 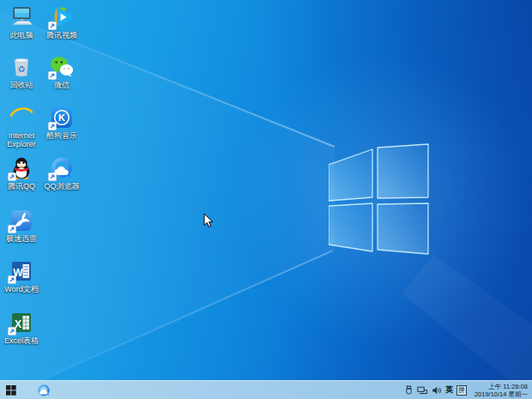 I want to click on system-tray: 英 拼 上午 11:26:08 2019/10/14 星期一, so click(x=469, y=390).